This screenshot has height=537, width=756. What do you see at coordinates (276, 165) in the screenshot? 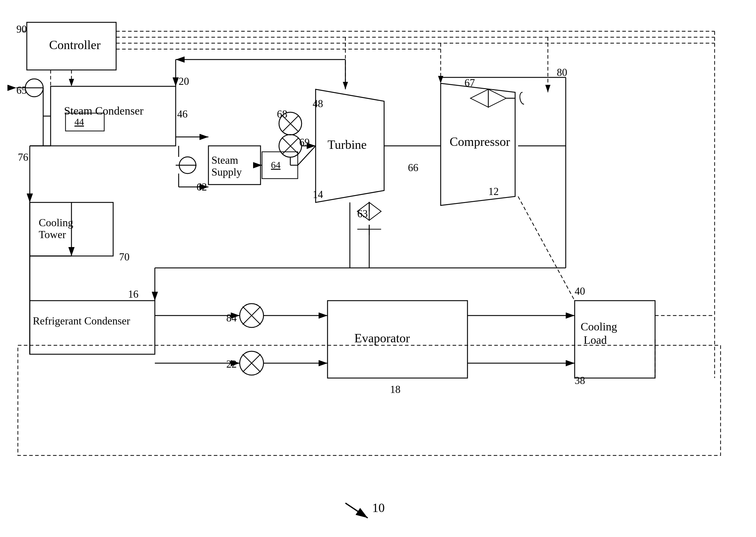
I see `number-64: 64` at bounding box center [276, 165].